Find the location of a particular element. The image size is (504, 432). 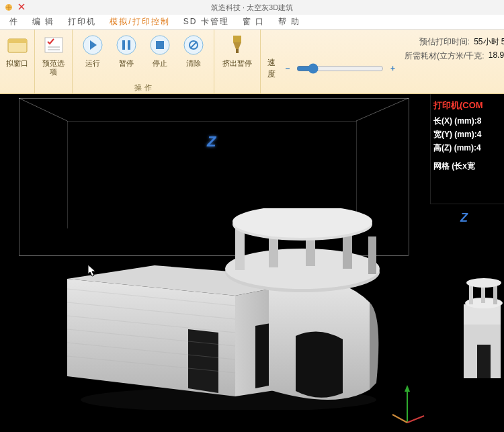

ops-group-label: 操 作 is located at coordinates (143, 88).